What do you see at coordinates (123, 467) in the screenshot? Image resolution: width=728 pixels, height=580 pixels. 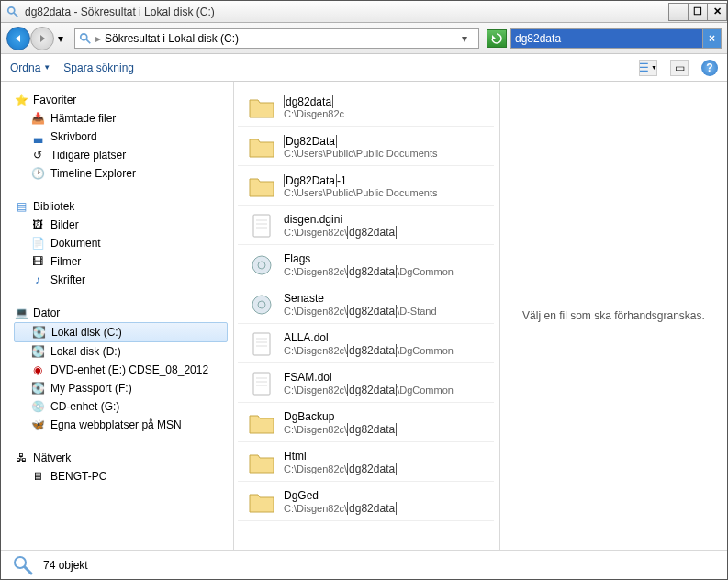 I see `network-group: 🖧 Nätverk 🖥BENGT-PC` at bounding box center [123, 467].